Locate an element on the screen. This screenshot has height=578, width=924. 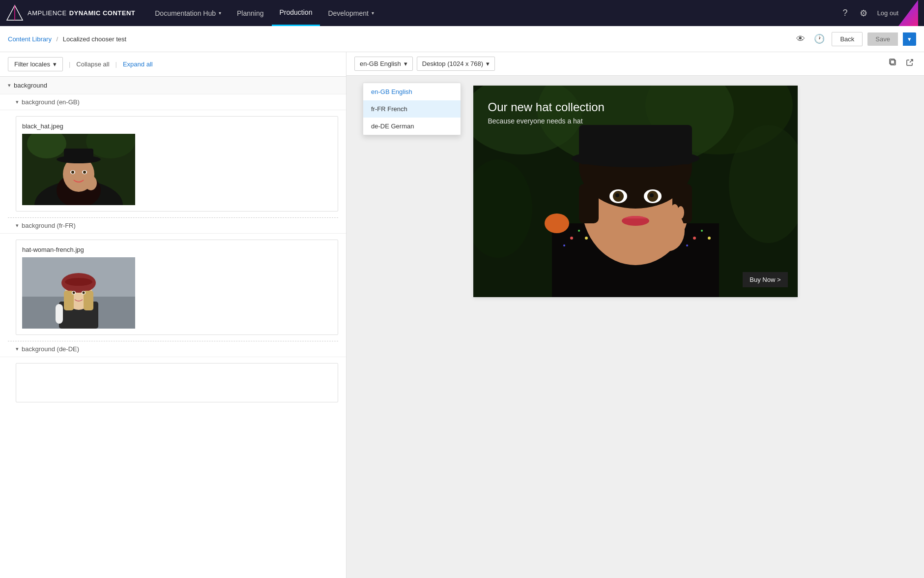
filter-locales-button: Filter locales ▾ is located at coordinates (35, 64).